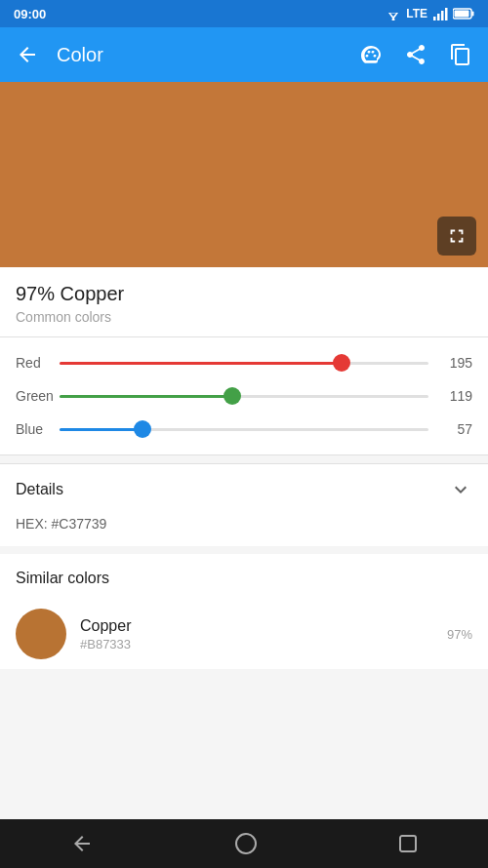 The height and width of the screenshot is (868, 488). I want to click on similar-colors-section: Similar colors Copper #B87333 97%, so click(244, 612).